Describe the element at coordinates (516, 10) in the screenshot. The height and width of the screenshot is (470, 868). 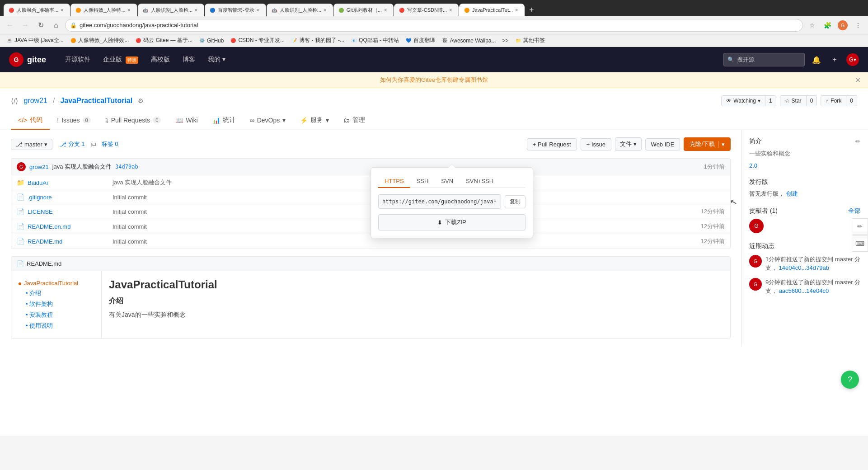
I see `tab-close-8: ×` at that location.